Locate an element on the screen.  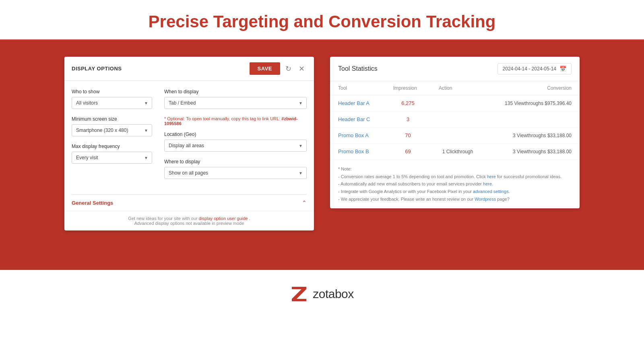
where-to-display-select-wrap: Show on all pages is located at coordinates (235, 173).